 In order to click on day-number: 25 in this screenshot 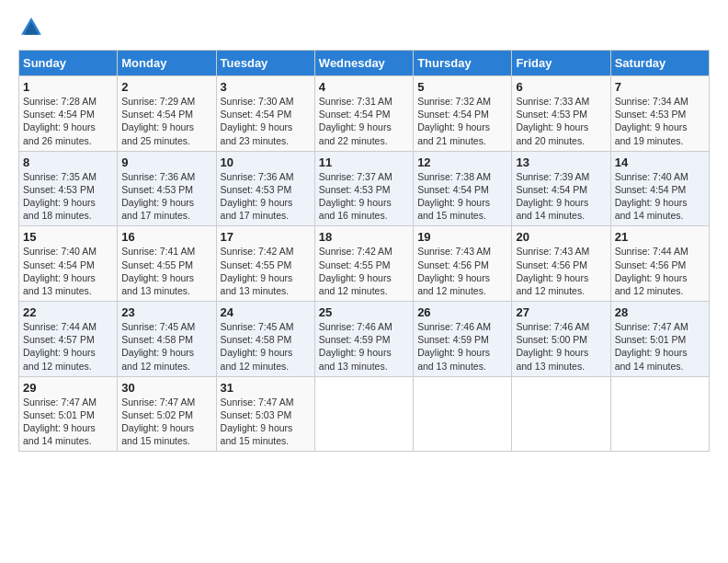, I will do `click(364, 313)`.